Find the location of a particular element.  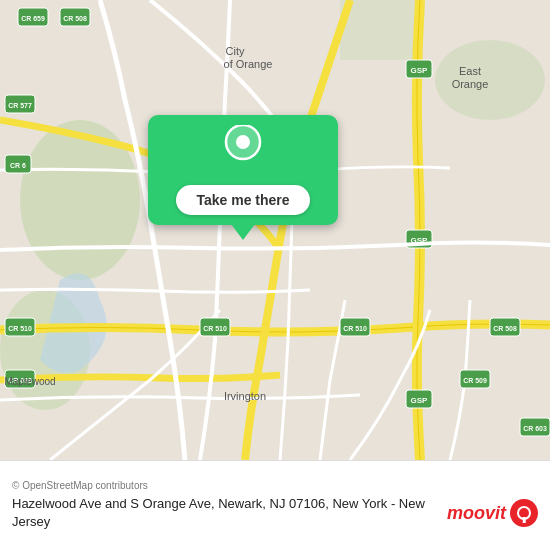

address-text: Hazelwood Ave and S Orange Ave, Newark, … is located at coordinates (224, 512).